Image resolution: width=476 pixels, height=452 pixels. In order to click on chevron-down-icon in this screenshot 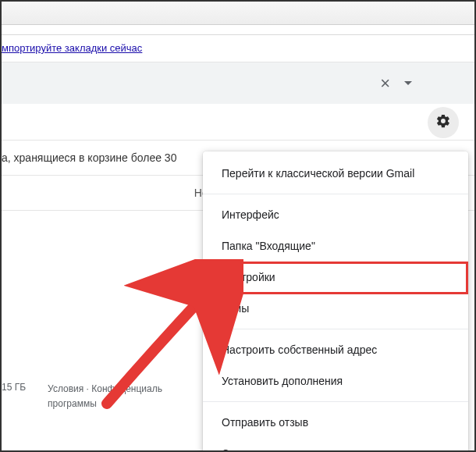, I will do `click(408, 83)`.